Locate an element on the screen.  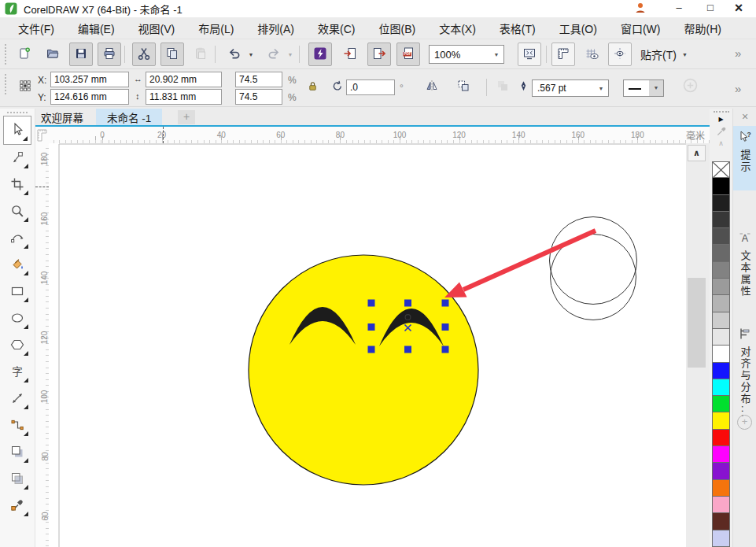
copy-button is located at coordinates (172, 54).